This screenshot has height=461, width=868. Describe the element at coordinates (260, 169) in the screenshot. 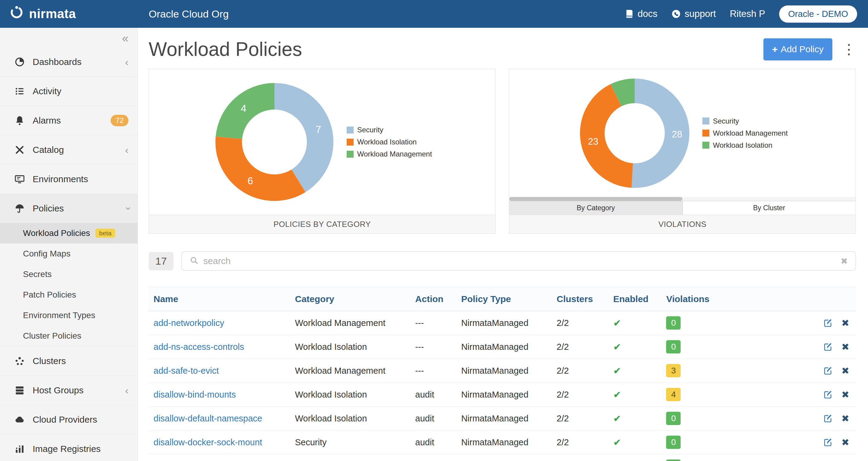

I see `donut-segment-workload-isolation` at that location.